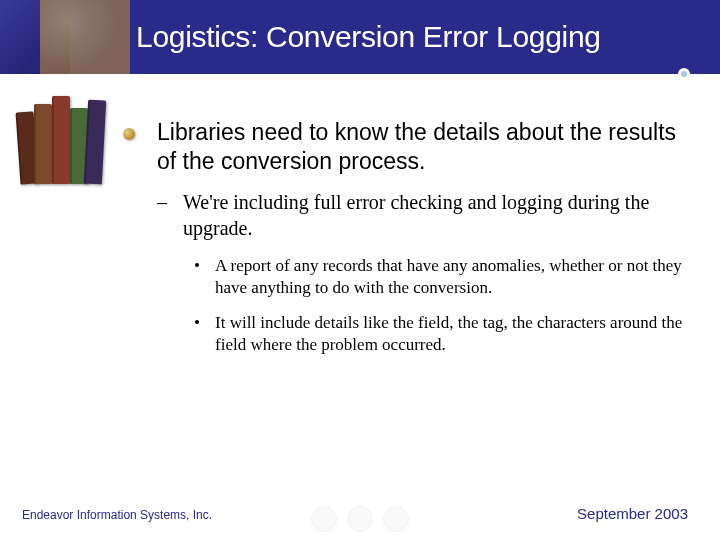  Describe the element at coordinates (368, 37) in the screenshot. I see `slide-title: Logistics: Conversion Error Logging` at that location.